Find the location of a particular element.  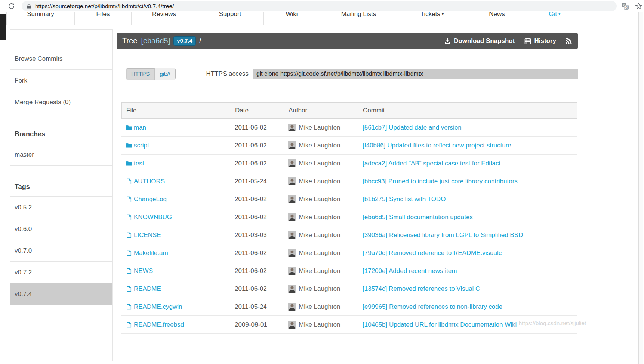

lock-icon is located at coordinates (29, 6).